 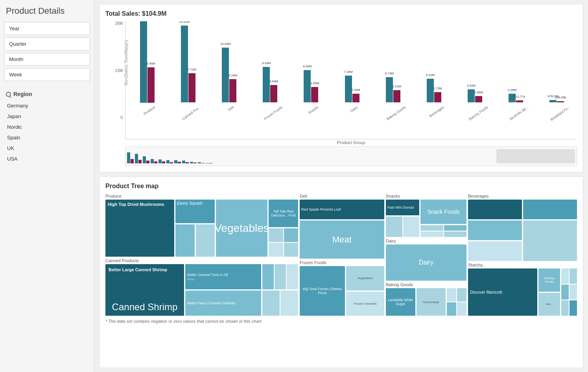 I want to click on tm-cs2, so click(x=280, y=277).